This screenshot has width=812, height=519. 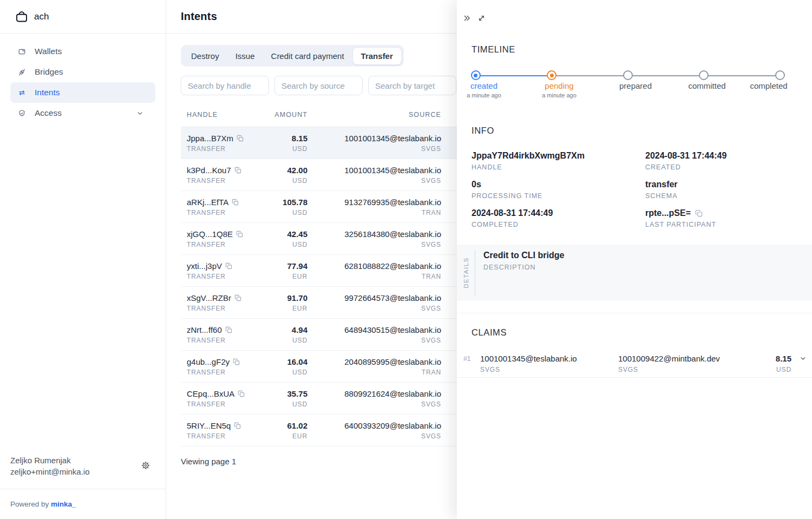 What do you see at coordinates (285, 115) in the screenshot?
I see `column-amount: AMOUNT` at bounding box center [285, 115].